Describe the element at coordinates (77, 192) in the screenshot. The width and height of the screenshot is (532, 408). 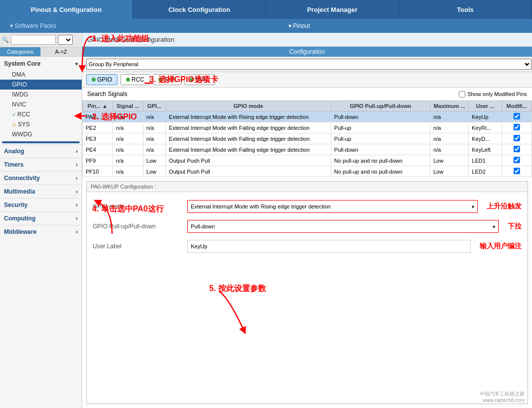
I see `multimedia-arrow: ›` at that location.